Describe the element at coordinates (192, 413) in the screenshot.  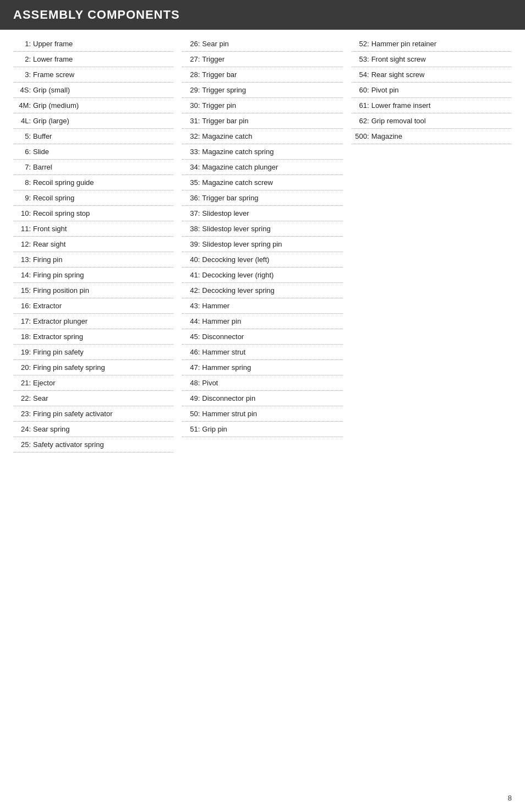
I see `item-number: 50:` at that location.